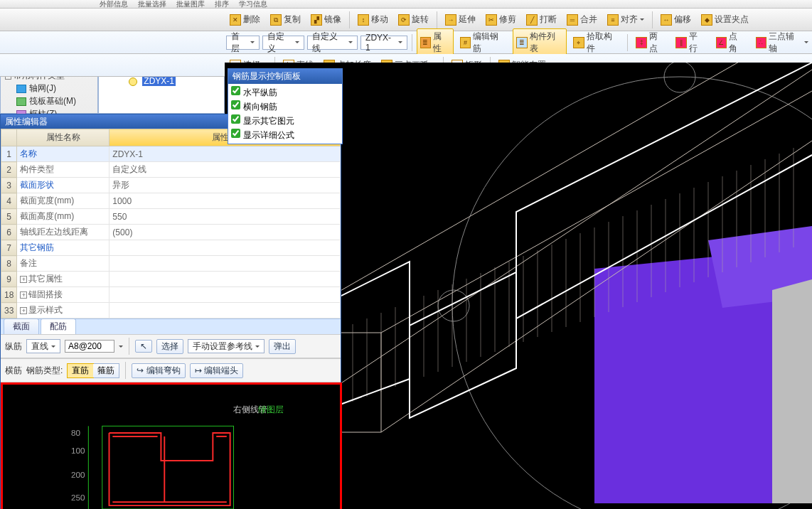 The image size is (812, 509). I want to click on checkbox-detail, so click(236, 134).